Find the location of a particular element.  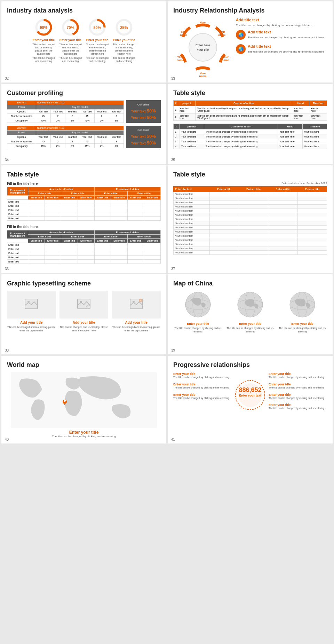

slide-37: Table style Data statistics time: Septem… is located at coordinates (250, 219).